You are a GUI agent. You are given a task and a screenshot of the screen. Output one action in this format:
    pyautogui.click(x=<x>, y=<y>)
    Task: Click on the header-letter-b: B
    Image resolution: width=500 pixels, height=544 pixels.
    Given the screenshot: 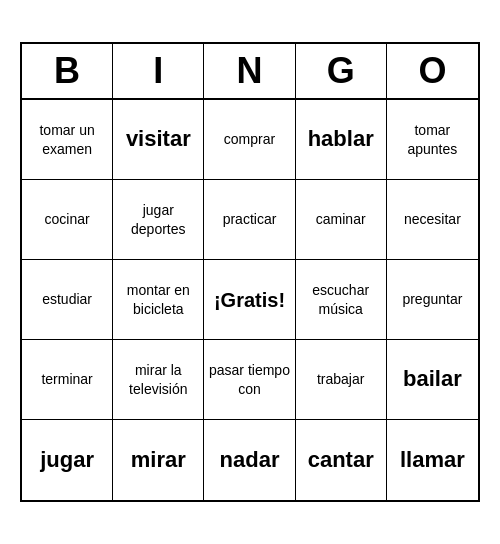 What is the action you would take?
    pyautogui.click(x=68, y=71)
    